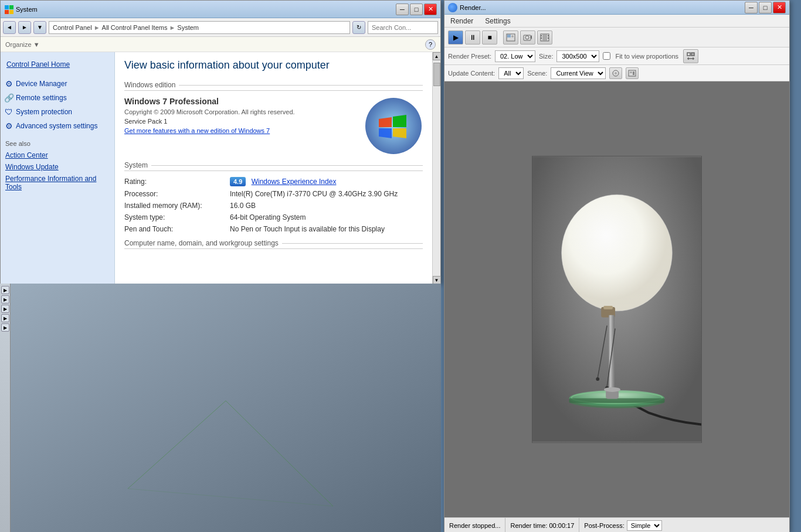  What do you see at coordinates (515, 56) in the screenshot?
I see `preset-select: 02. Low` at bounding box center [515, 56].